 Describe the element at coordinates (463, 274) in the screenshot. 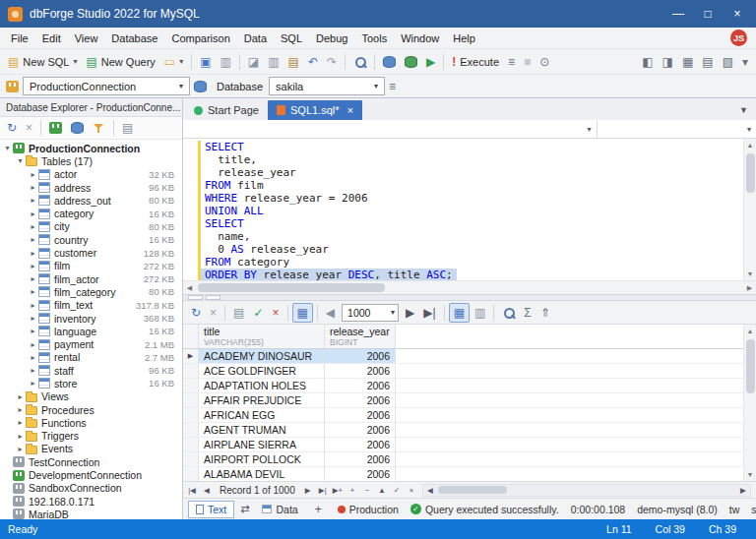

I see `editor-line: ORDER BY release_year DESC, title ASC;` at that location.